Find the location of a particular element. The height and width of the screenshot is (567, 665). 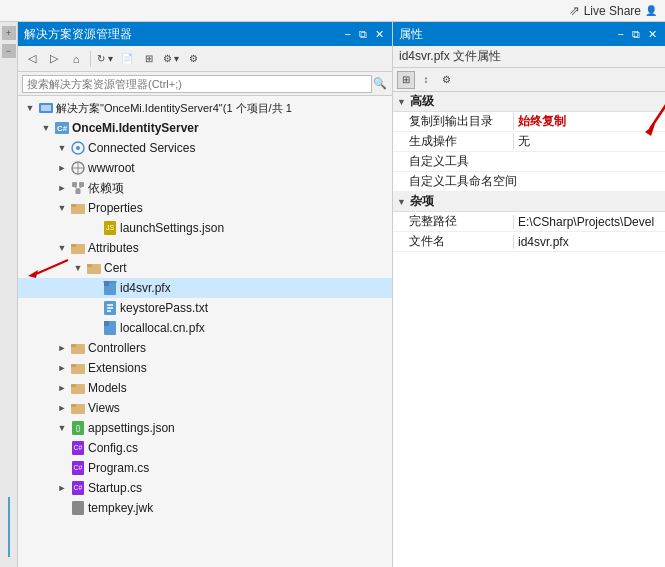

tree-item-project: ▼ C# OnceMi.IdentityServer is located at coordinates (205, 128).